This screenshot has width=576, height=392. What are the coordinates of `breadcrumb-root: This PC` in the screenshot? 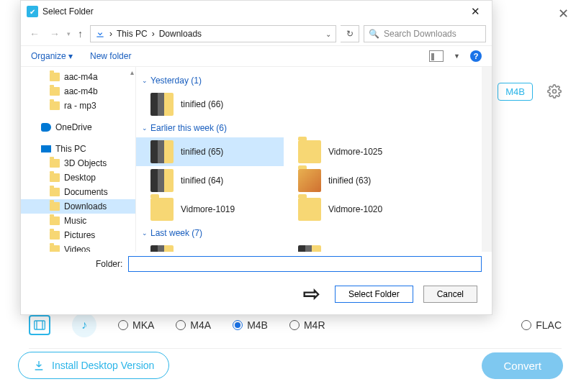 It's located at (132, 34).